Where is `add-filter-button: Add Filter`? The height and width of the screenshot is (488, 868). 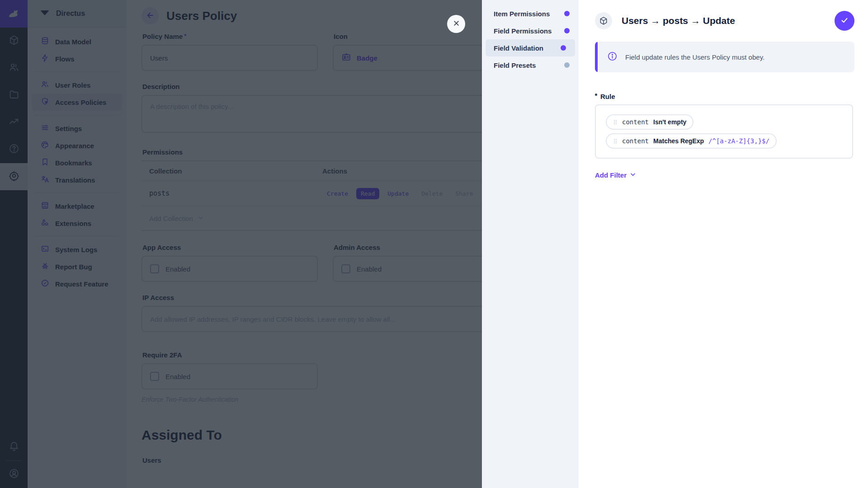
add-filter-button: Add Filter is located at coordinates (616, 175).